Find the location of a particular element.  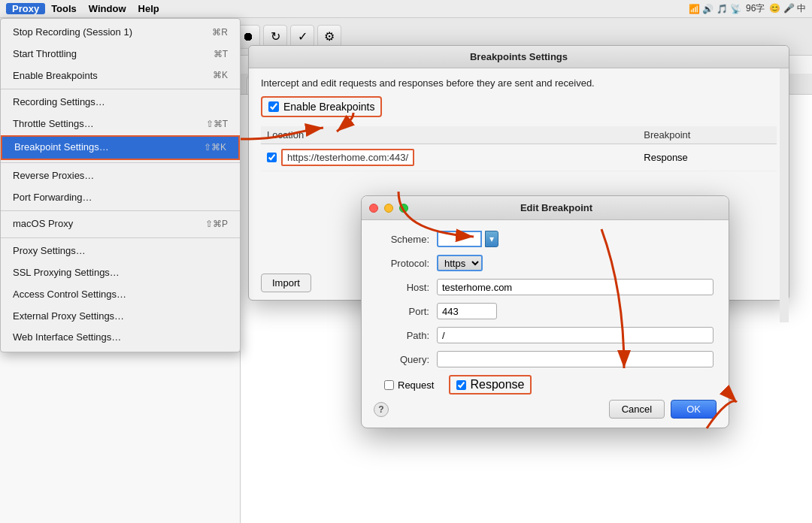

menu-item-label: External Proxy Settings… is located at coordinates (68, 317).